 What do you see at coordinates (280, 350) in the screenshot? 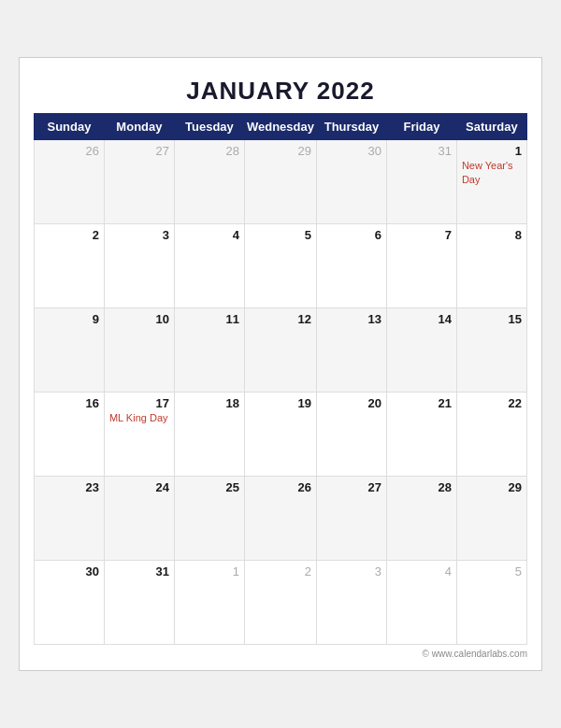
I see `calendar-day-cell: 12` at bounding box center [280, 350].